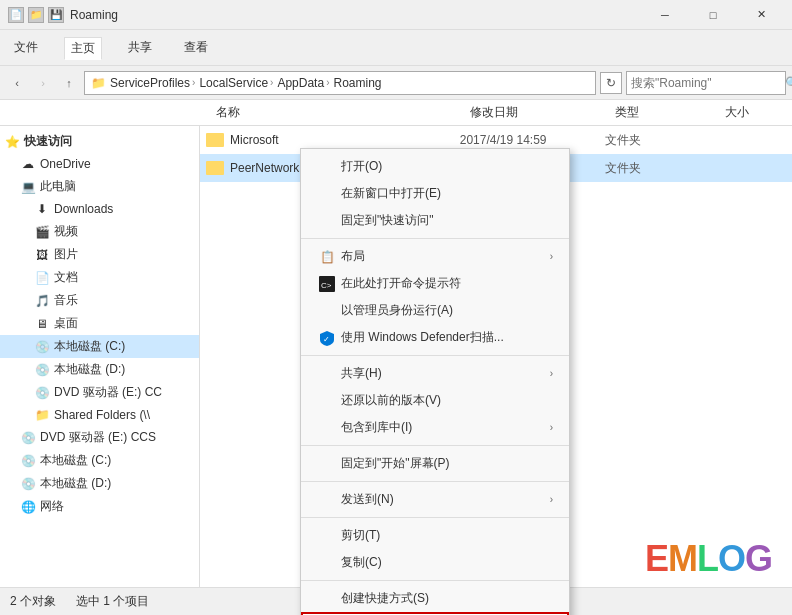 The width and height of the screenshot is (792, 615). Describe the element at coordinates (788, 83) in the screenshot. I see `search-icon: 🔍` at that location.